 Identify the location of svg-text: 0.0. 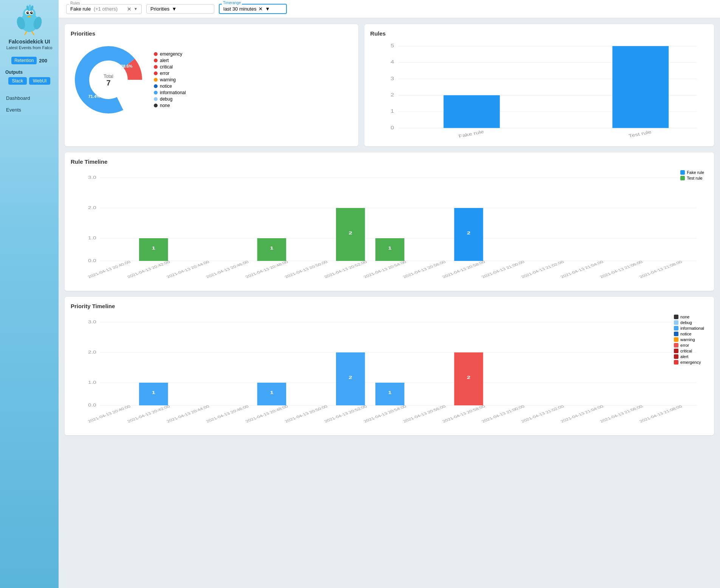
(92, 405).